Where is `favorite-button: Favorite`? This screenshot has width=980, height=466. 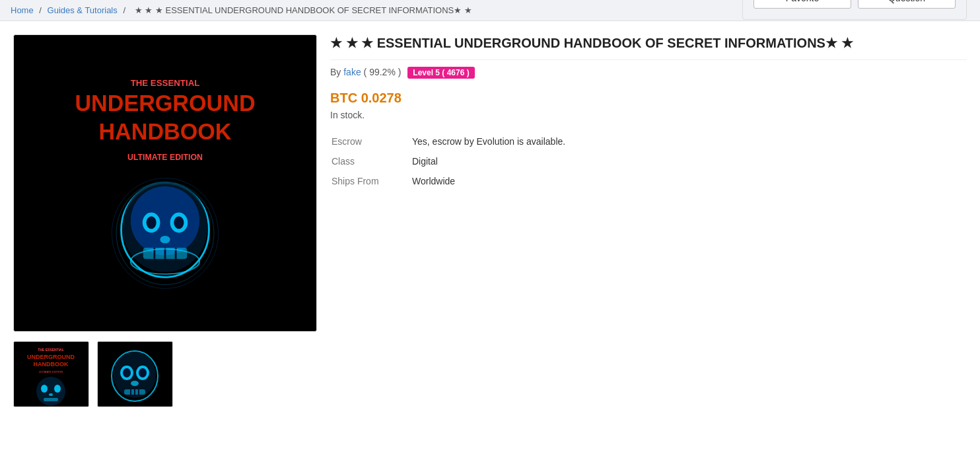
favorite-button: Favorite is located at coordinates (802, 4).